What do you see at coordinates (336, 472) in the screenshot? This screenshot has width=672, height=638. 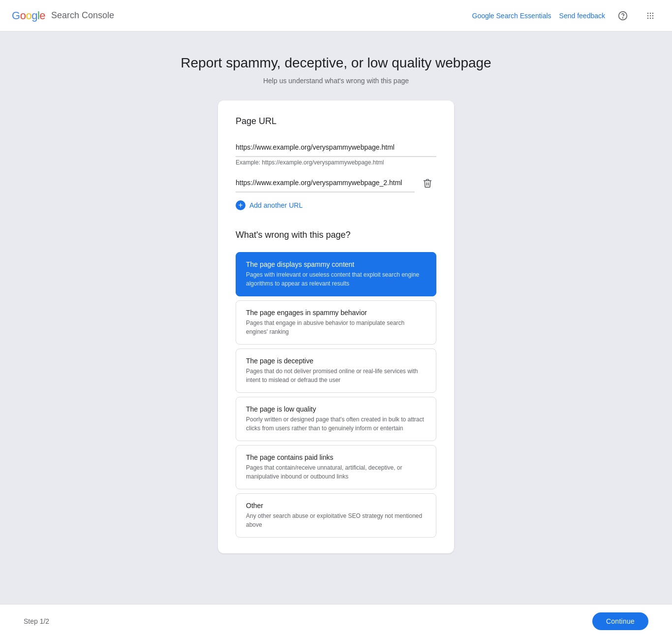 I see `option-desc-paid-links: Pages that contain/receive unnatural, ar…` at bounding box center [336, 472].